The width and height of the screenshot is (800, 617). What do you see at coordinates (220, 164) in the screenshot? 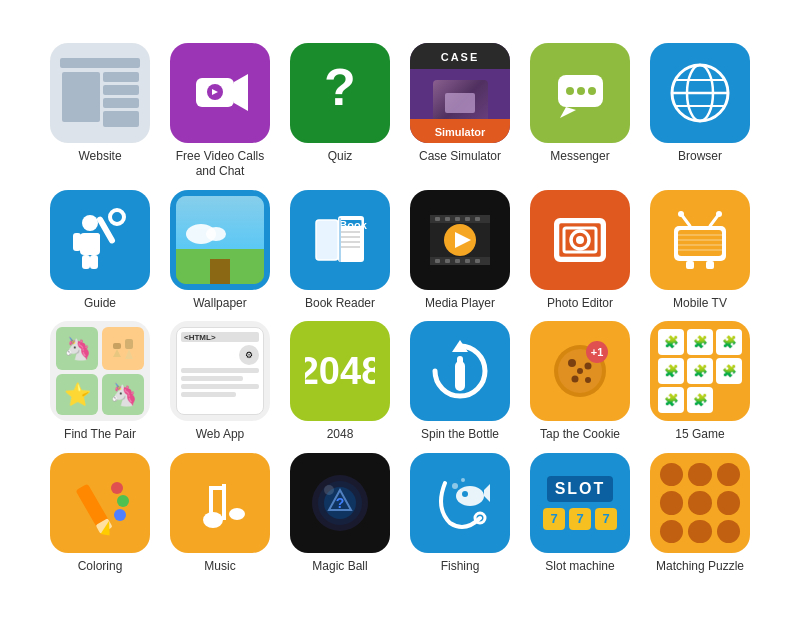
I see `app-videocalls-label: Free Video Callsand Chat` at bounding box center [220, 164].